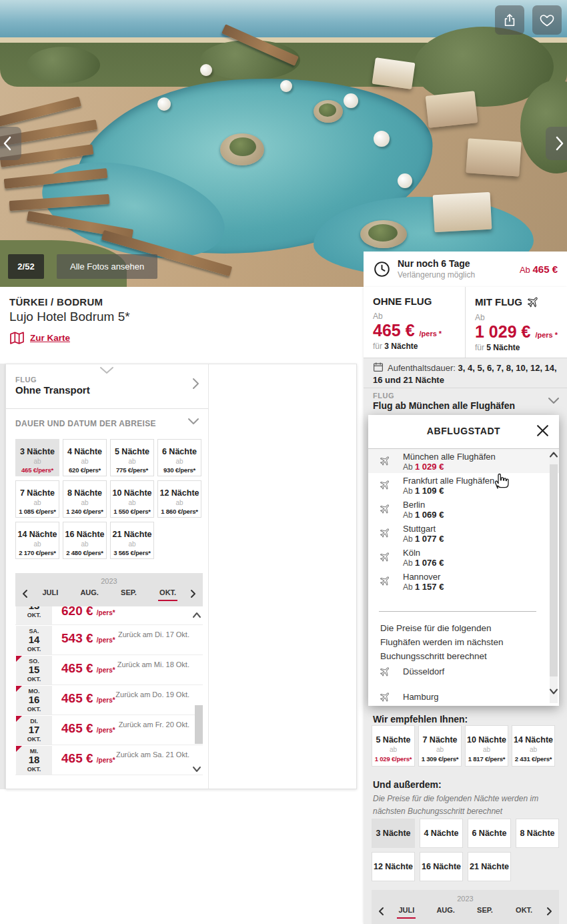 The image size is (567, 924). What do you see at coordinates (132, 499) in the screenshot?
I see `night-option-button: 10 Nächte ab 1 550 €/pers*` at bounding box center [132, 499].